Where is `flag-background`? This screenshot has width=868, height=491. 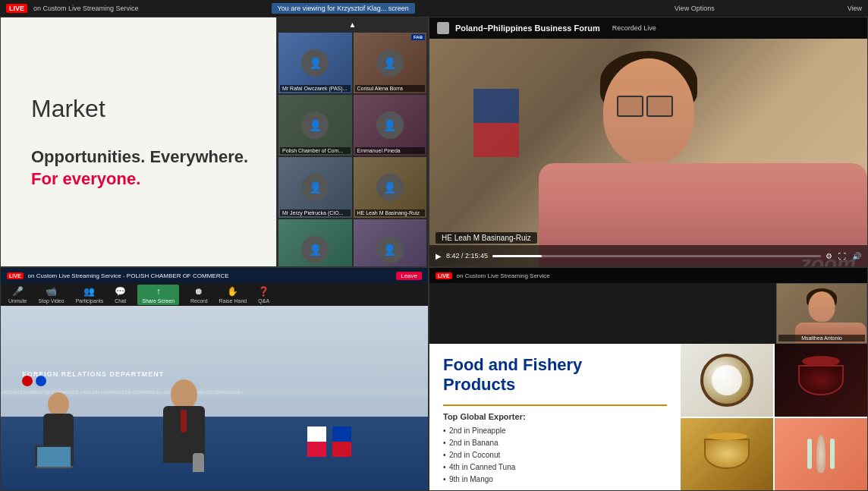 flag-background is located at coordinates (496, 123).